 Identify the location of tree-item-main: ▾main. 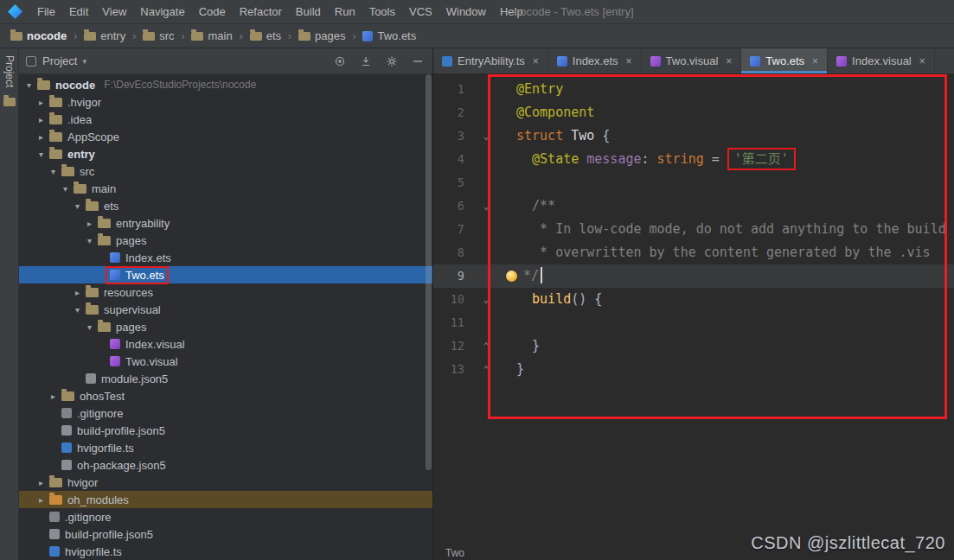
(226, 188).